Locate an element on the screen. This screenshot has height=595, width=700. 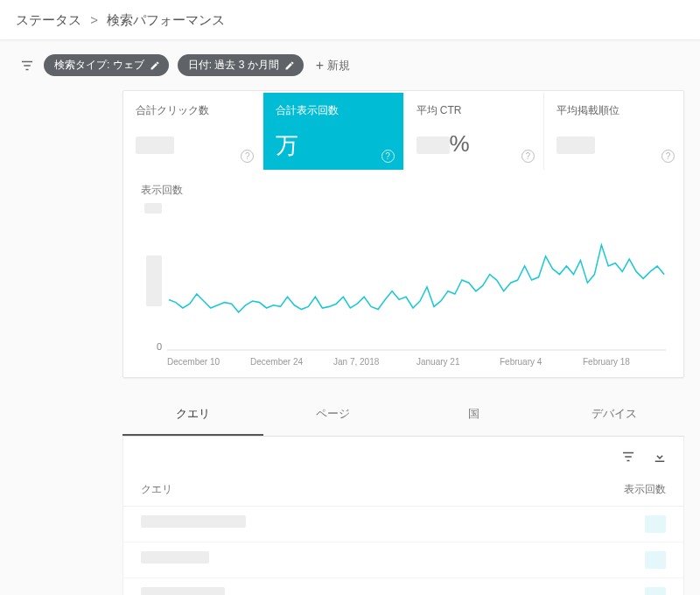
chart-y-axis: . . 0 is located at coordinates (154, 277).